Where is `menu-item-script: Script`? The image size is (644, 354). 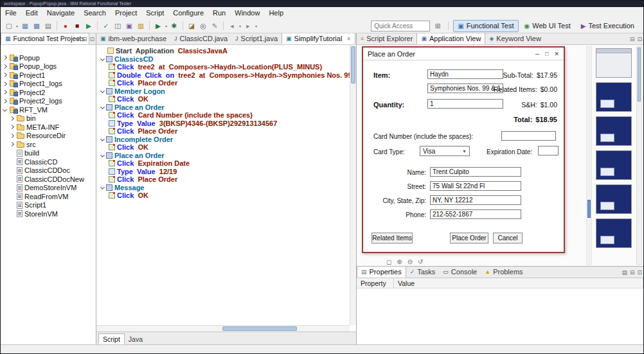
menu-item-script: Script is located at coordinates (155, 13).